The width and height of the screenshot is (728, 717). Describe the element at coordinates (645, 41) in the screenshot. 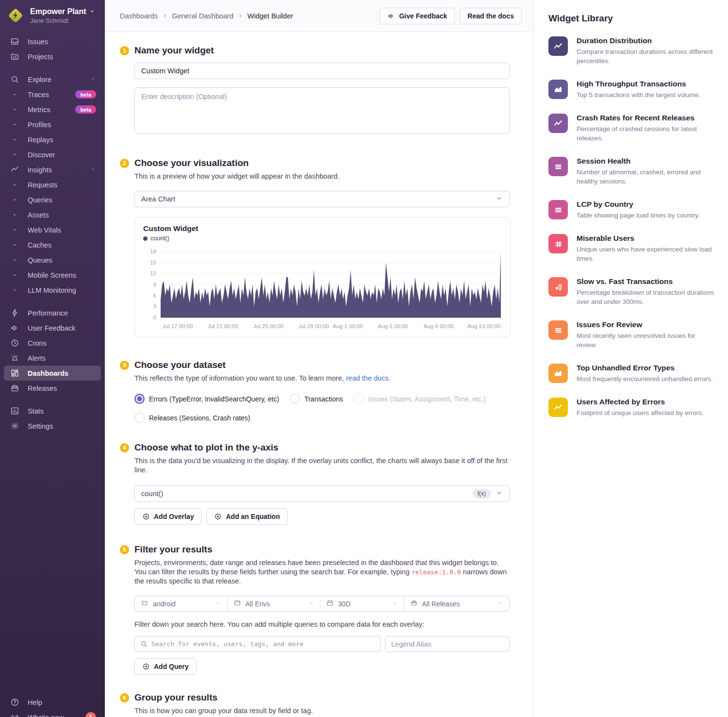

I see `library-item-title: Duration Distribution` at that location.